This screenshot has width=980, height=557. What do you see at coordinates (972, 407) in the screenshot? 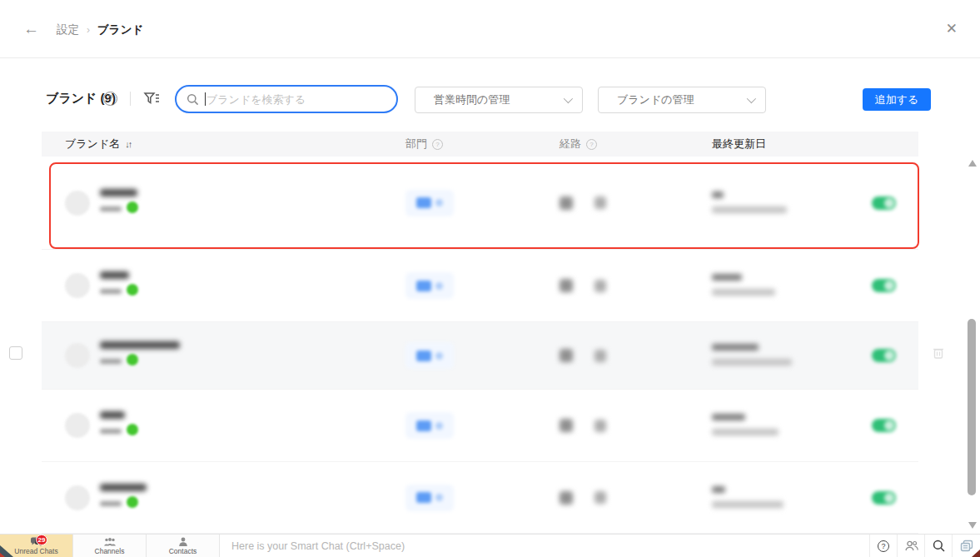
I see `scrollbar-thumb` at bounding box center [972, 407].